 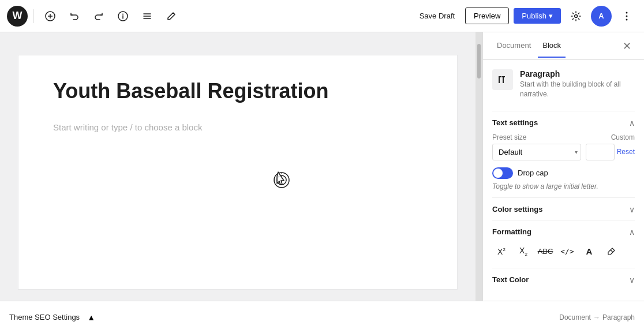 What do you see at coordinates (537, 152) in the screenshot?
I see `preset-size-select: Default` at bounding box center [537, 152].